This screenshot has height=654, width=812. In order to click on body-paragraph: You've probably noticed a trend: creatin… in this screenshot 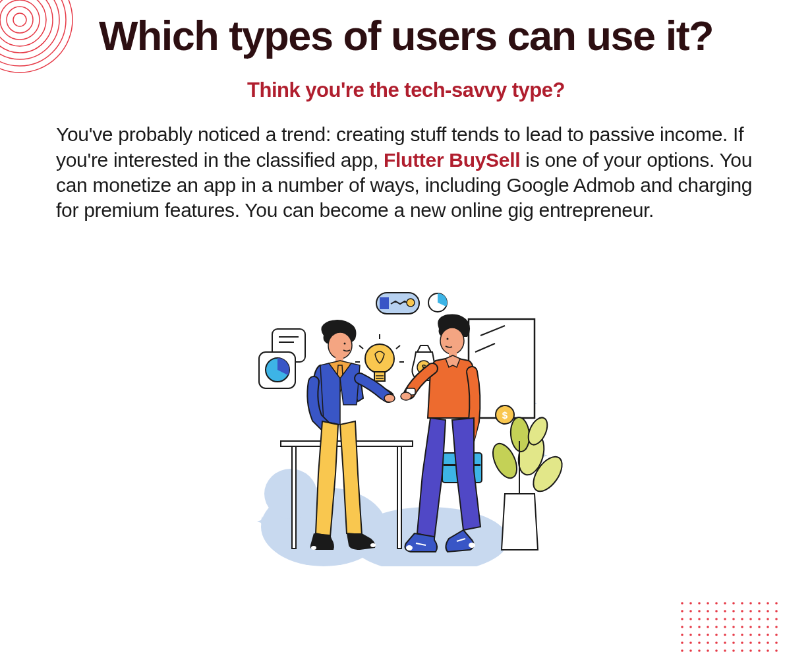, I will do `click(406, 173)`.